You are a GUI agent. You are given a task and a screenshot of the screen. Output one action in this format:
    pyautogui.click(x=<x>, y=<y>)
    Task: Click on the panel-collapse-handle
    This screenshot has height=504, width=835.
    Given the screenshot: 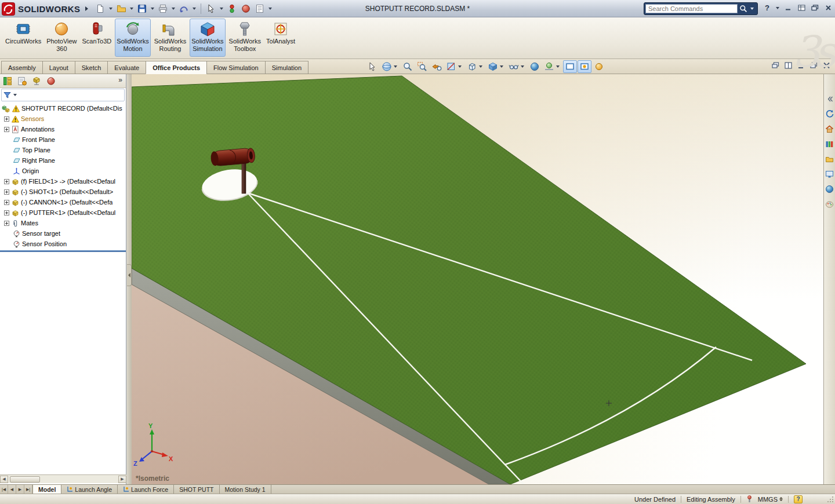 What is the action you would take?
    pyautogui.click(x=129, y=275)
    